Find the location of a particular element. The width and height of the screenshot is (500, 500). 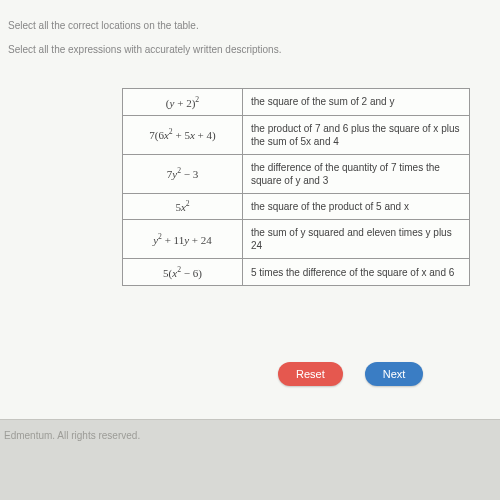

expression-cell: (y + 2)2 is located at coordinates (183, 102).